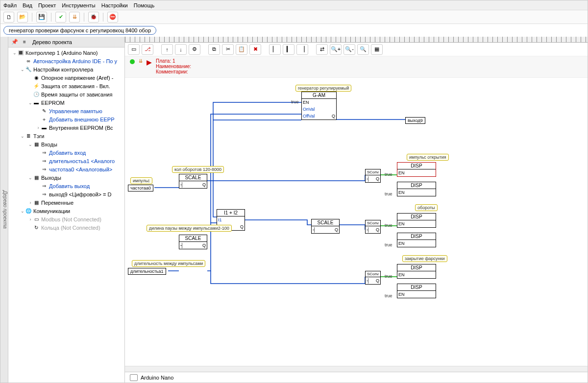 This screenshot has height=383, width=588. I want to click on project-bar: генератор проверки фарсунок с регулировк…, so click(294, 30).